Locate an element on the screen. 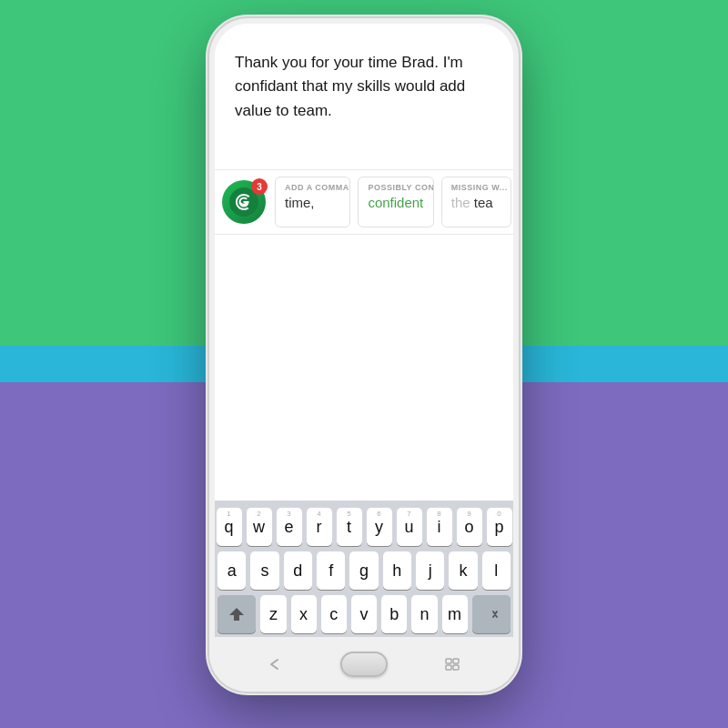 The image size is (728, 728). key-u: 7u is located at coordinates (410, 527).